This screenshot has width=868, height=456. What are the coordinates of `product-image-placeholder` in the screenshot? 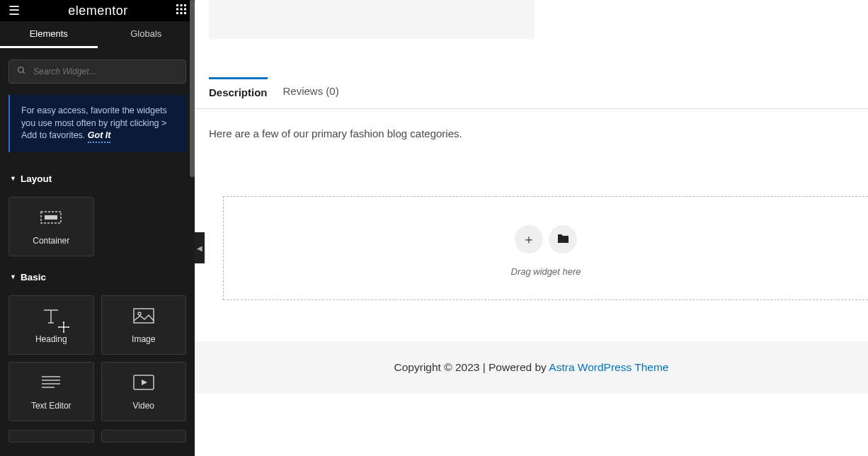 It's located at (372, 20).